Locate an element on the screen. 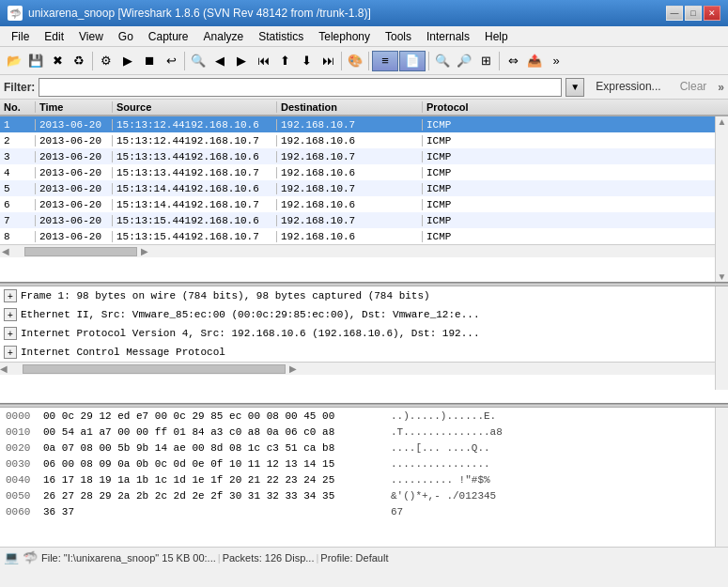 The width and height of the screenshot is (728, 587). filter-dropdown: ▼ is located at coordinates (575, 87).